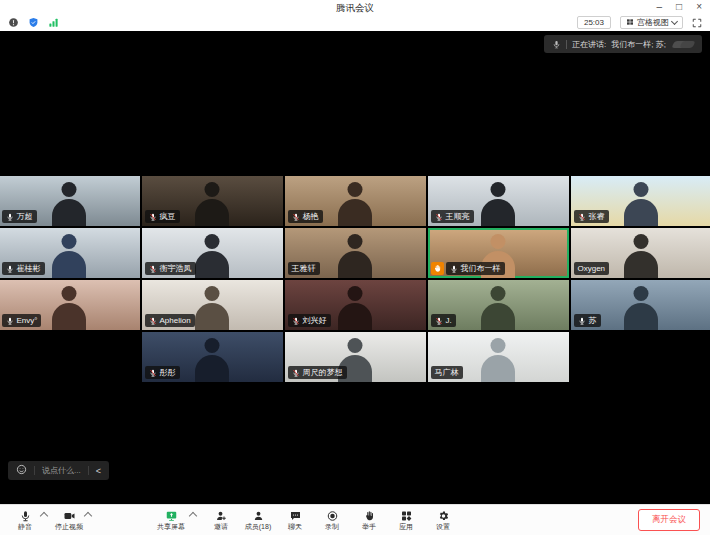  Describe the element at coordinates (369, 520) in the screenshot. I see `raise-hand-button: 举手` at that location.